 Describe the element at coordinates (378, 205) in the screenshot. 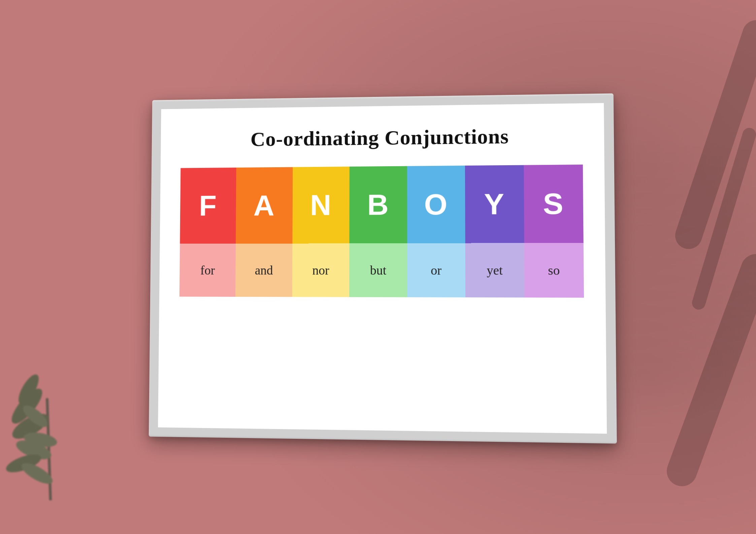

I see `letter-b: B` at that location.